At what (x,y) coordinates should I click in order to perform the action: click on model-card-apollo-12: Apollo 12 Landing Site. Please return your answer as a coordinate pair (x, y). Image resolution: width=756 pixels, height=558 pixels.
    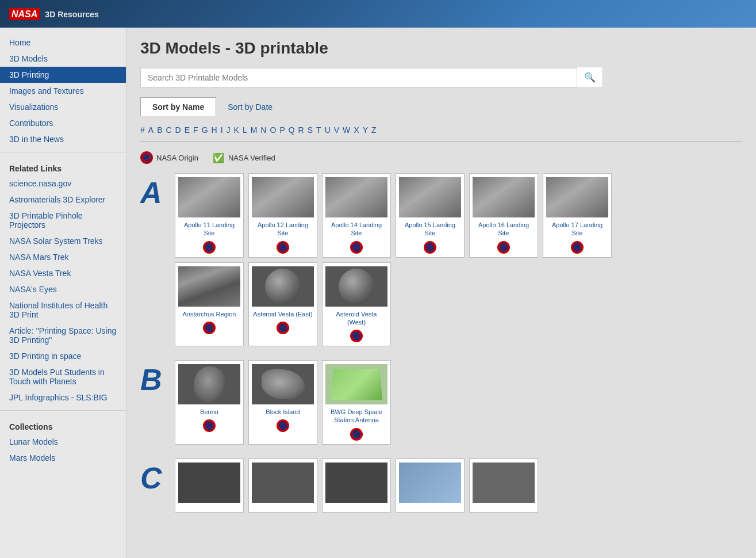
    Looking at the image, I should click on (283, 215).